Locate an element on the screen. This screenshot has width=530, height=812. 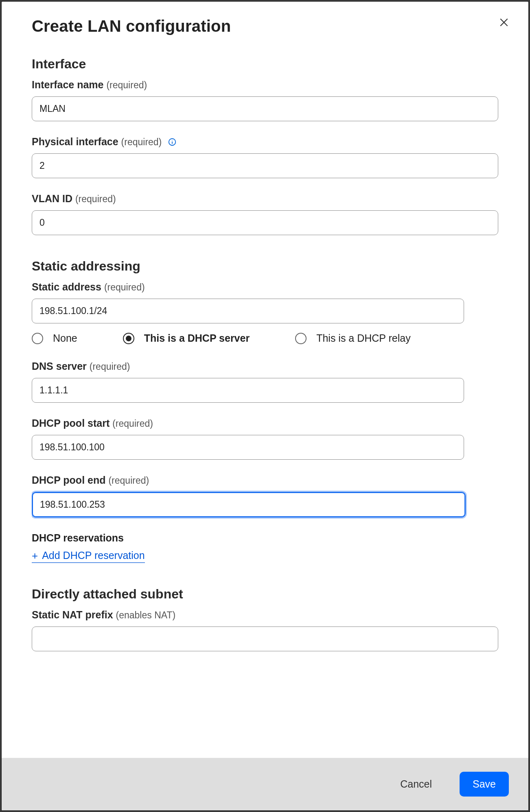
static-nat-prefix-hint: (enables NAT) is located at coordinates (146, 615).